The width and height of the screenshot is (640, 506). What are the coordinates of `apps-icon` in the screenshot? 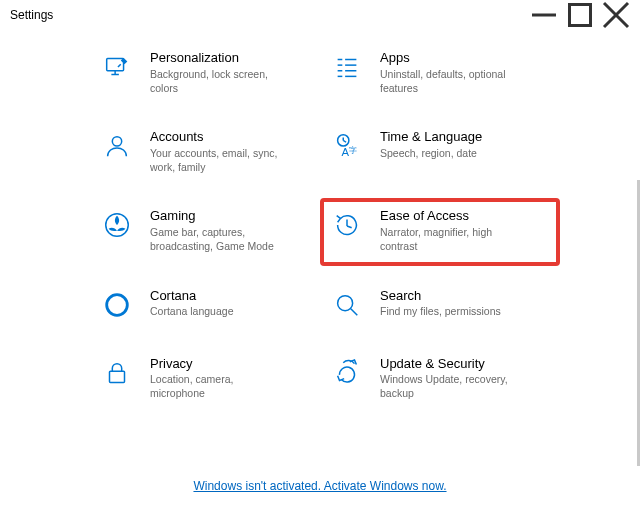 It's located at (347, 67).